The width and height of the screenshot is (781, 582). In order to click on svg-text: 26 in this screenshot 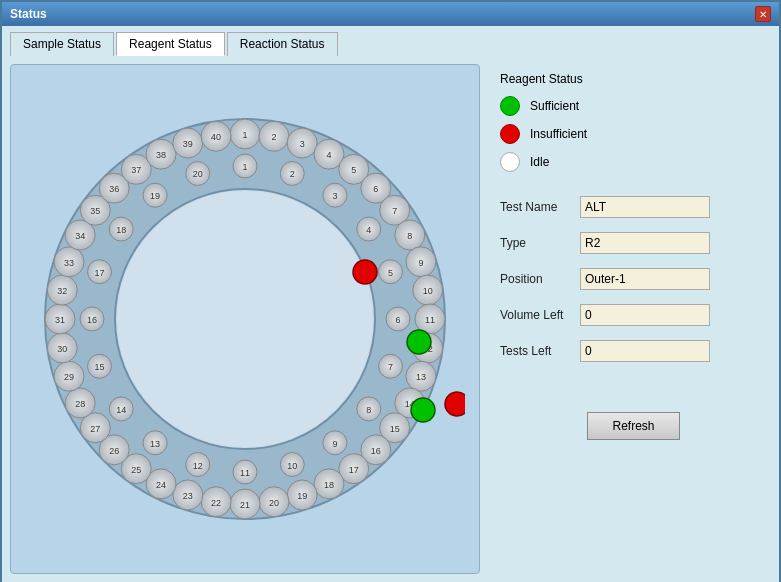, I will do `click(114, 451)`.